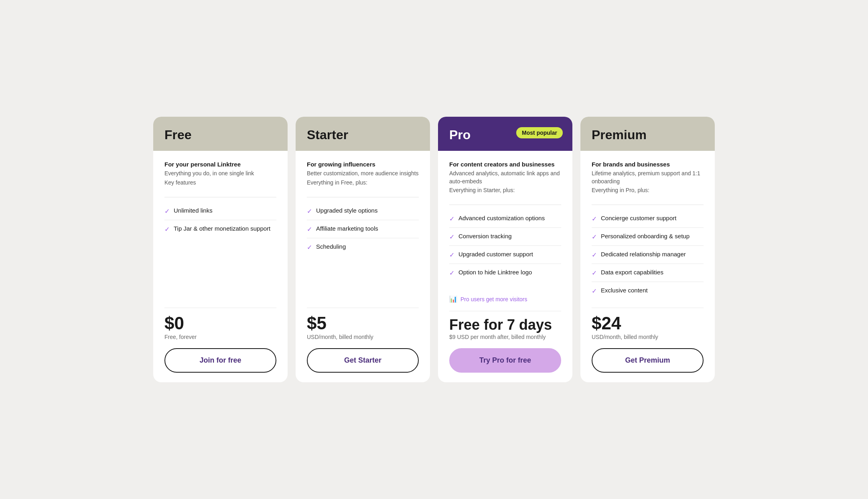  I want to click on plan-subtitle-premium: Lifetime analytics, premium support and …, so click(647, 177).